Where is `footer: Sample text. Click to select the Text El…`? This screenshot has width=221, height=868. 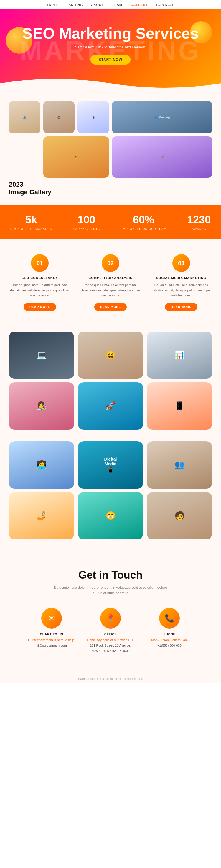 footer: Sample text. Click to select the Text El… is located at coordinates (110, 679).